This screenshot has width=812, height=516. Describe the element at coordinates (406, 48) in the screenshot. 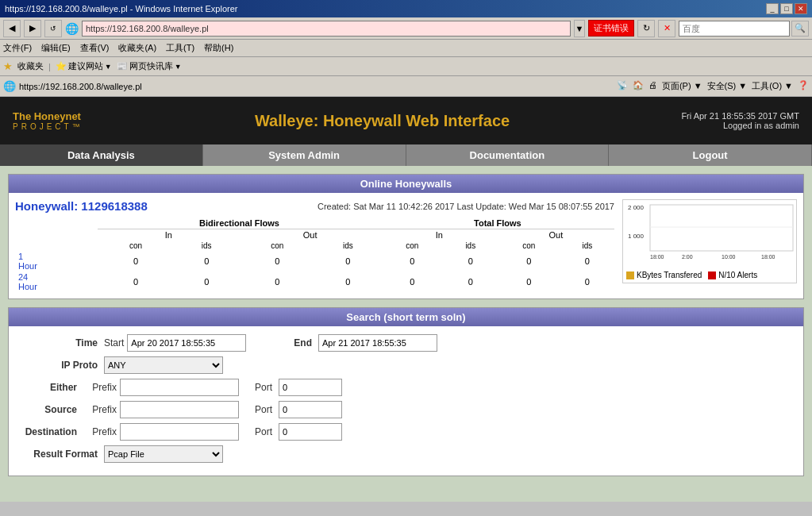

I see `menubar: 文件(F) 编辑(E) 查看(V) 收藏夹(A) 工具(T) 帮助(H)` at that location.